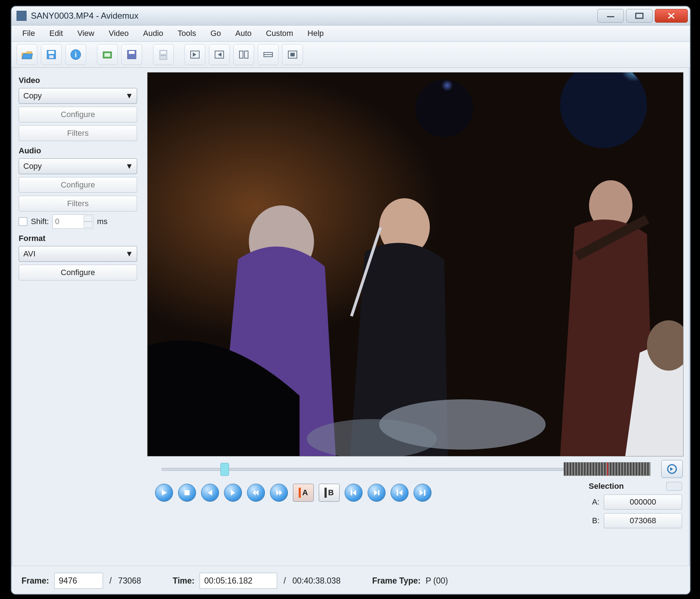  I want to click on svg-text: i, so click(76, 55).